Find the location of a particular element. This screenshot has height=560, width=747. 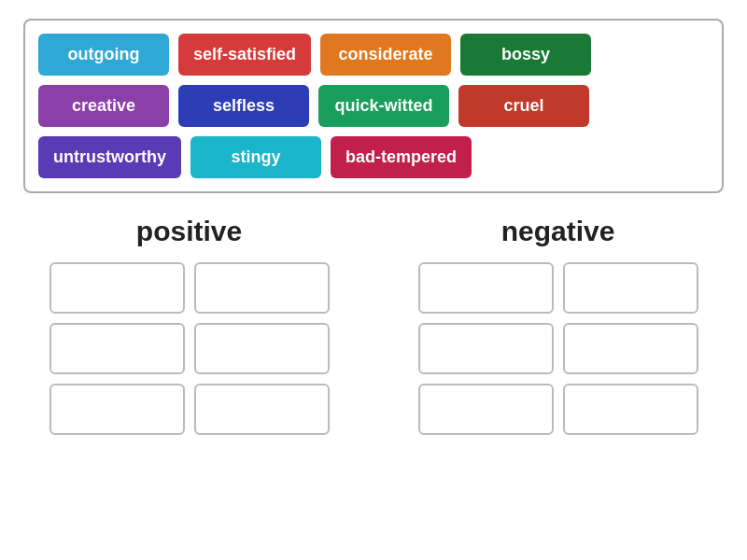

word-chip-stingy: stingy is located at coordinates (256, 157).